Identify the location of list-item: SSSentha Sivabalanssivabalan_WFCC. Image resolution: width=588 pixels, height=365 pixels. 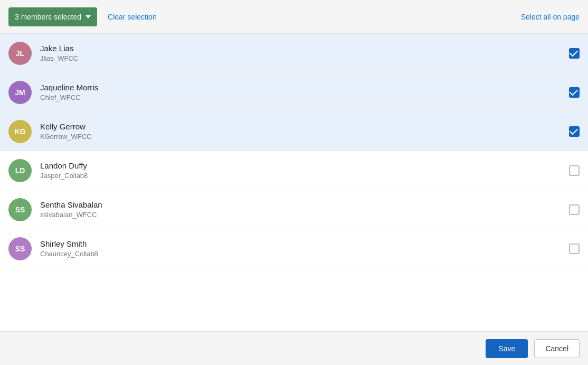
(294, 210).